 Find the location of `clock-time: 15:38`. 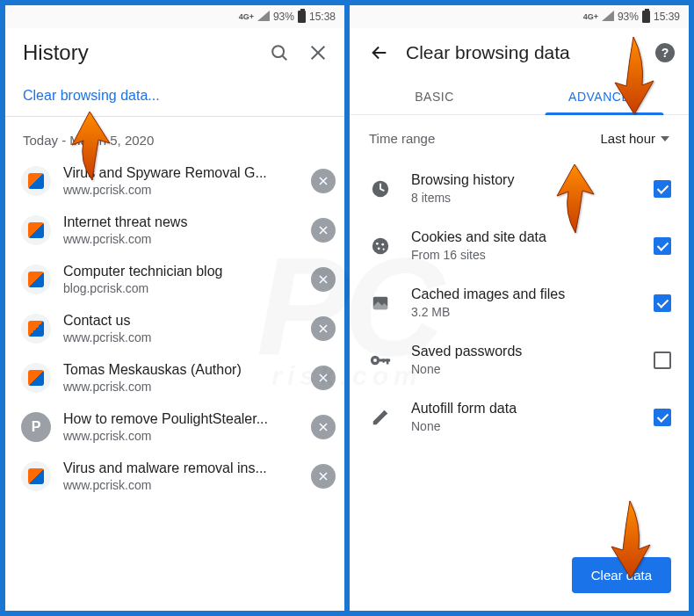

clock-time: 15:38 is located at coordinates (322, 17).